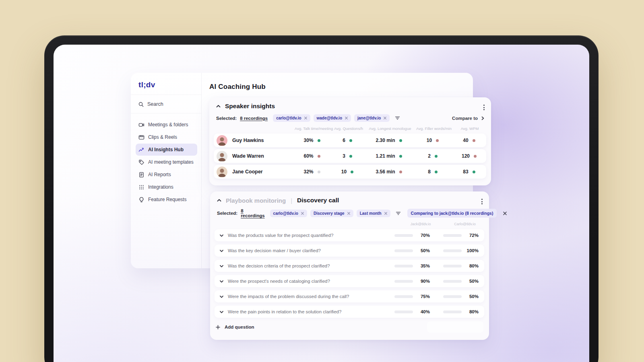 The image size is (644, 362). What do you see at coordinates (166, 162) in the screenshot?
I see `sidebar-nav: Meetings & folders Clips & Reels AI Insi…` at bounding box center [166, 162].